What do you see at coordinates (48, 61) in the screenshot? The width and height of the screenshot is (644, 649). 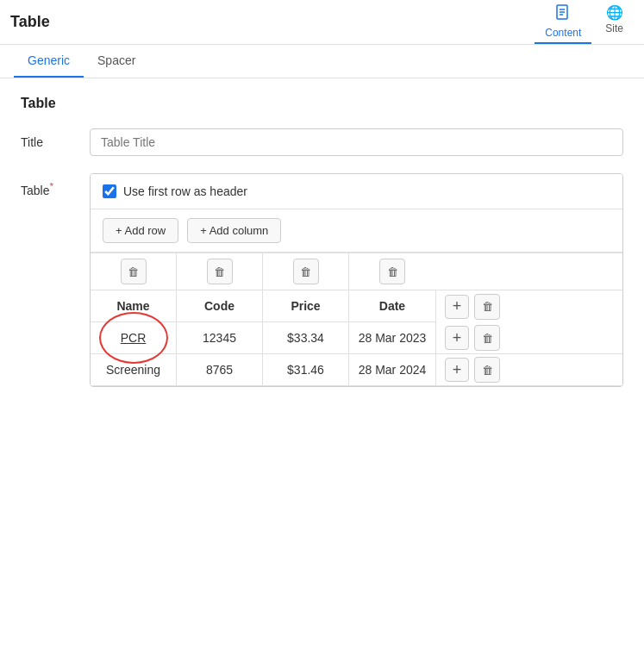 I see `sub-tab-generic: Generic` at bounding box center [48, 61].